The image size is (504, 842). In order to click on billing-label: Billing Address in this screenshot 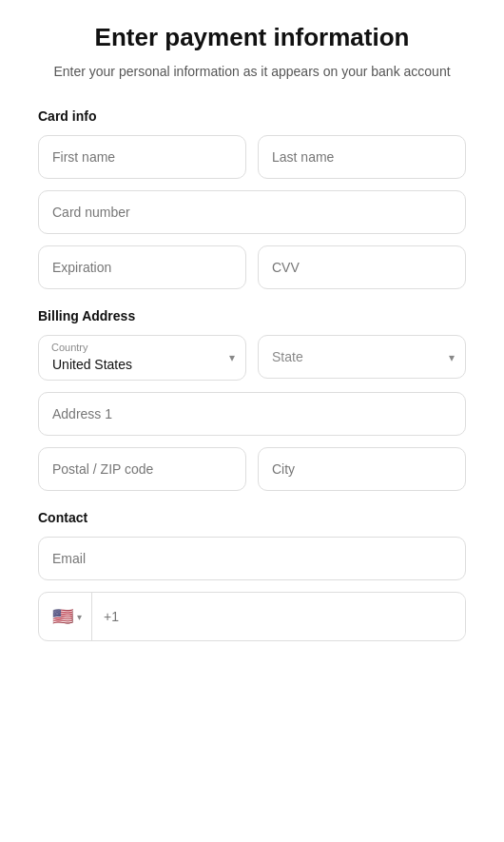, I will do `click(252, 316)`.